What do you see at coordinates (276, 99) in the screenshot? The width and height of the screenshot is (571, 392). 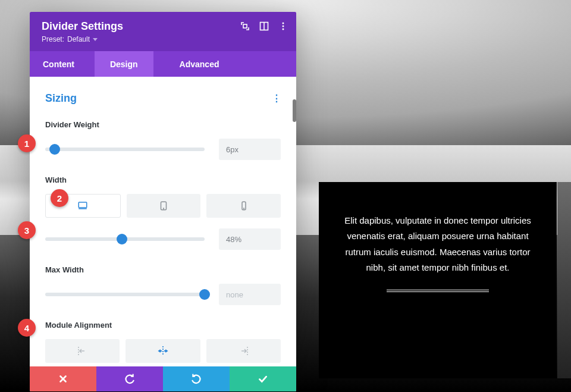 I see `section-options-icon: ⋮` at bounding box center [276, 99].